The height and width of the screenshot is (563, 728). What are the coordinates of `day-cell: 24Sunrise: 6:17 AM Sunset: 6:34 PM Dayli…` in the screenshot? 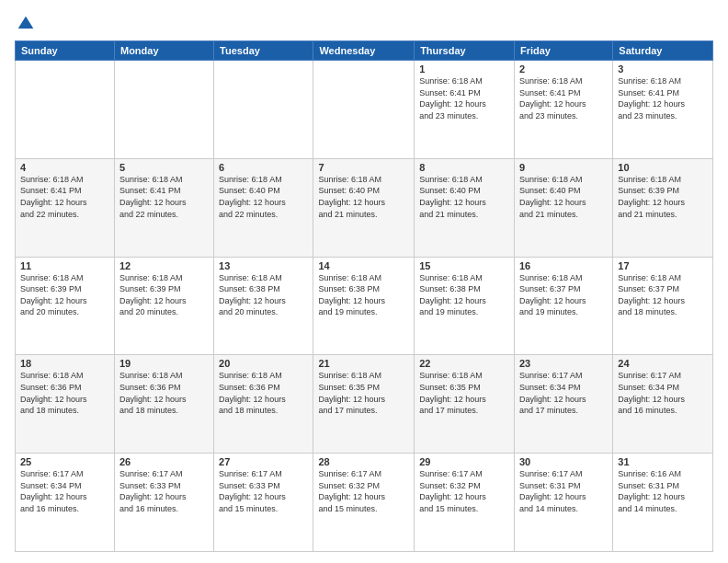 It's located at (664, 405).